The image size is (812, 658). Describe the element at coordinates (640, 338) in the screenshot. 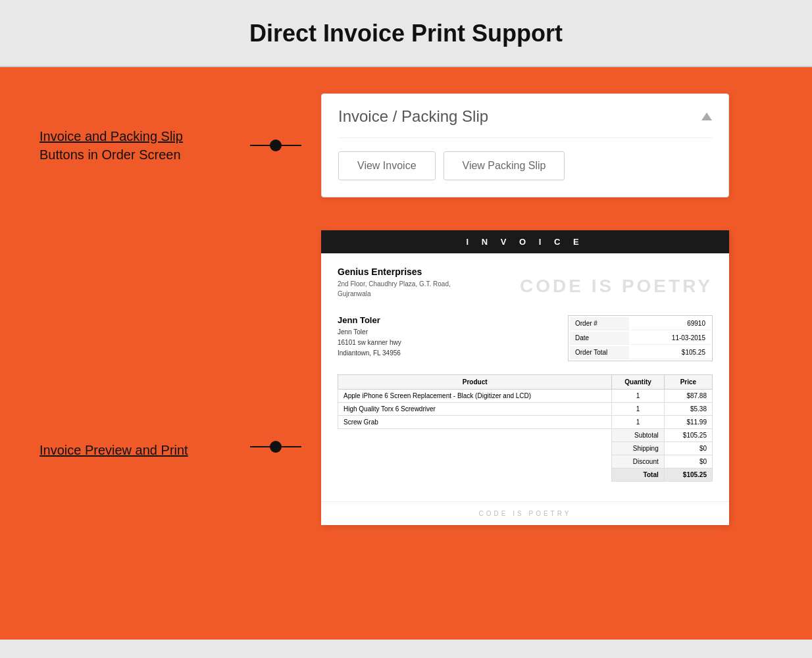

I see `date-row: Date 11-03-2015` at that location.